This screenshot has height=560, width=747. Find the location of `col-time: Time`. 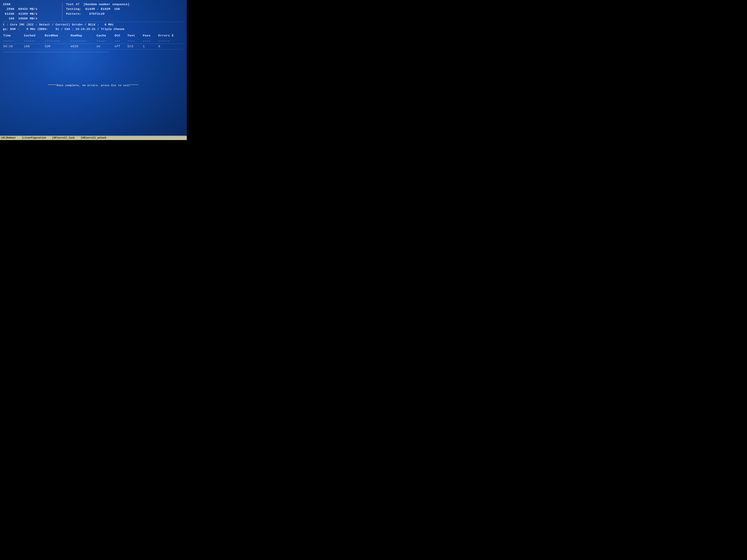

col-time: Time is located at coordinates (14, 36).